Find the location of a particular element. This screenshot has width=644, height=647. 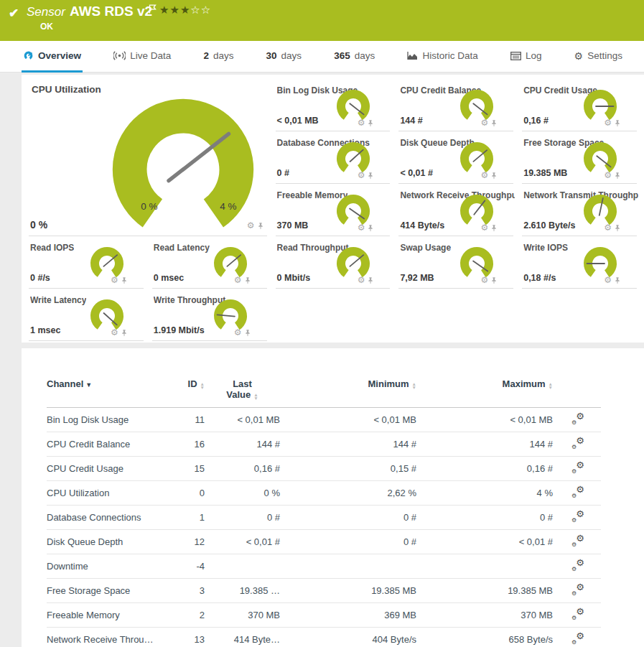

sensor-kind-label: Sensor is located at coordinates (46, 12).